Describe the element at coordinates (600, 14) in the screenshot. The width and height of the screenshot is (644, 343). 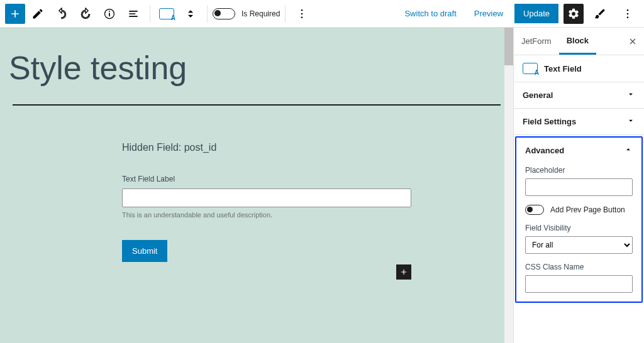
I see `jetstyle-button` at that location.